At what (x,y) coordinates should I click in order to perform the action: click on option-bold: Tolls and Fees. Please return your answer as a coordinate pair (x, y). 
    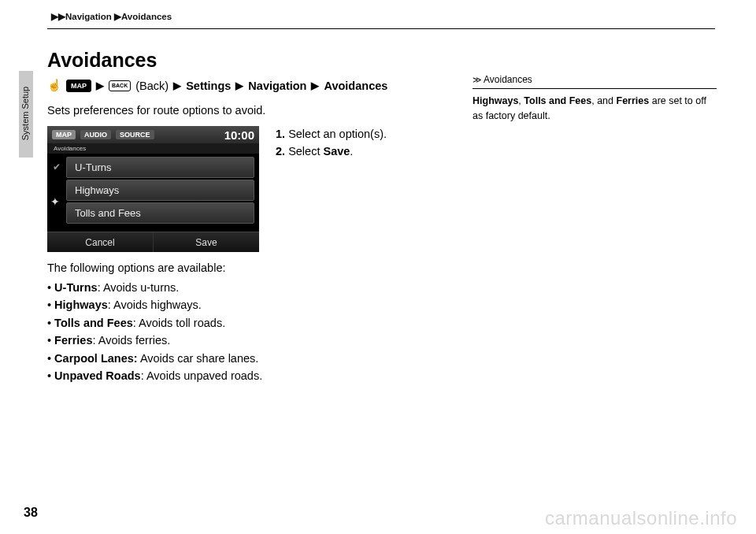
    Looking at the image, I should click on (94, 323).